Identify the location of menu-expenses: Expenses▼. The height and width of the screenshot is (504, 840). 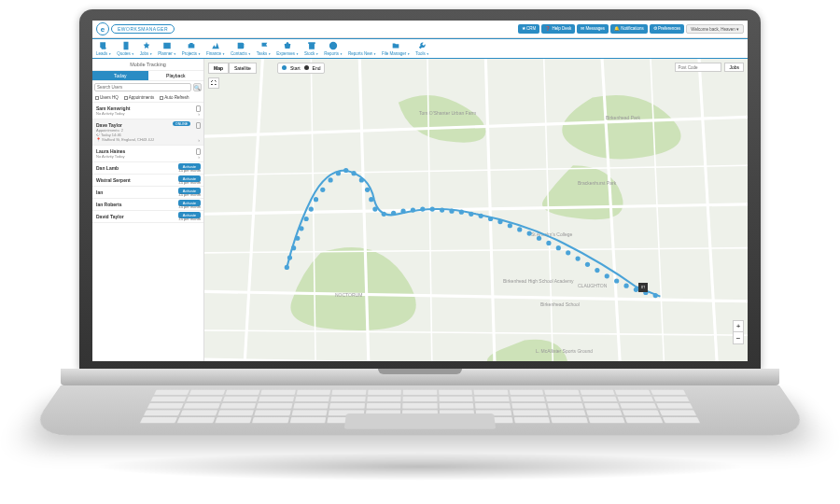
(287, 49).